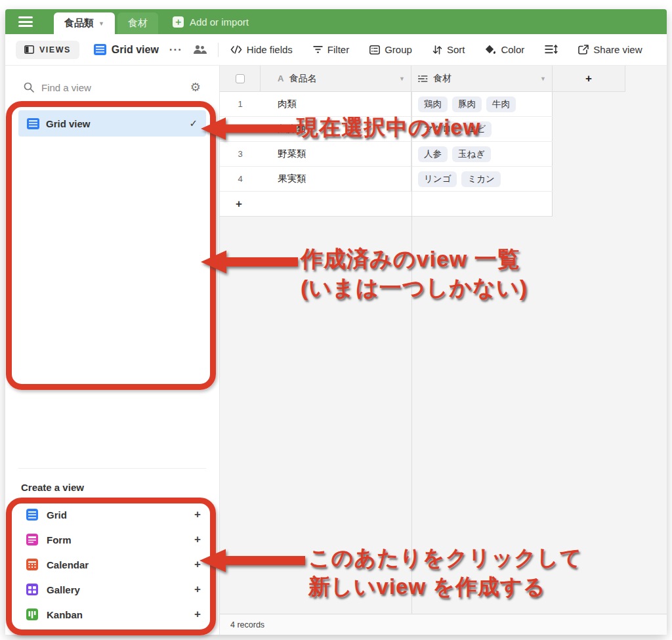 The height and width of the screenshot is (640, 672). Describe the element at coordinates (589, 79) in the screenshot. I see `add-field-button: +` at that location.